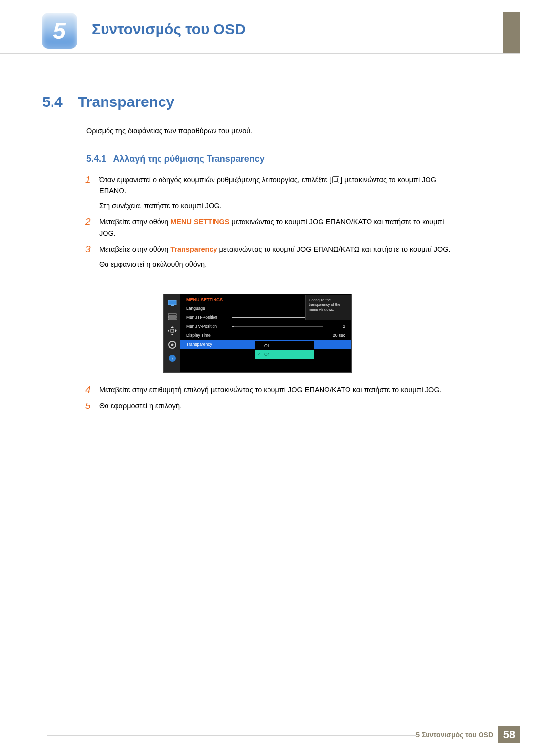 This screenshot has height=756, width=535. What do you see at coordinates (59, 31) in the screenshot?
I see `chapter-number: 5` at bounding box center [59, 31].